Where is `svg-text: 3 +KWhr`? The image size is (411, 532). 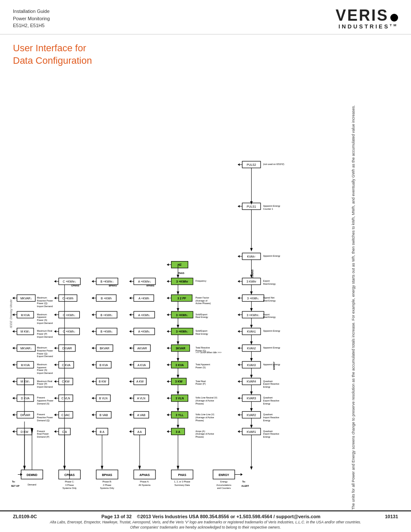 svg-text: 3 +KWhr is located at coordinates (182, 282).